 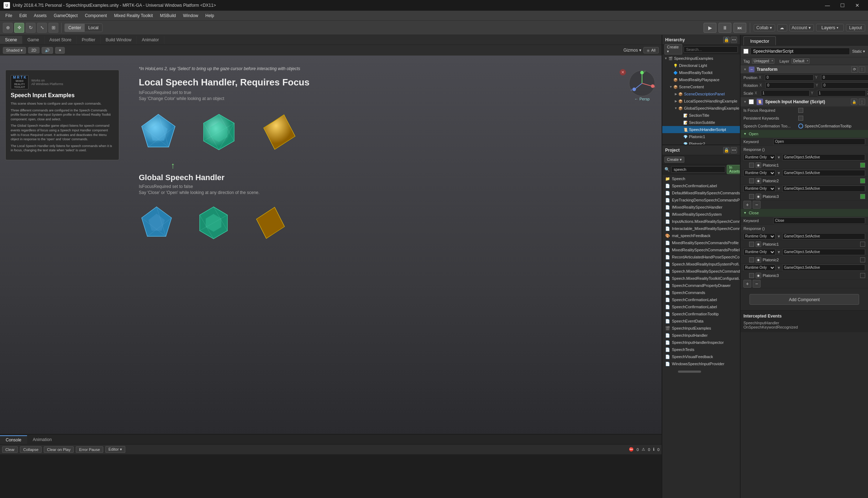 I want to click on speech-comp-lock: 🔒, so click(x=854, y=102).